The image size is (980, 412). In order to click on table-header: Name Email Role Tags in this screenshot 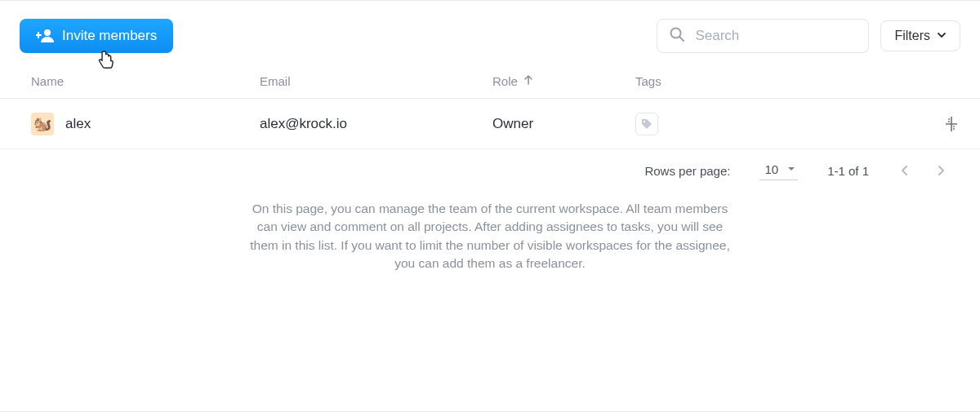, I will do `click(490, 82)`.